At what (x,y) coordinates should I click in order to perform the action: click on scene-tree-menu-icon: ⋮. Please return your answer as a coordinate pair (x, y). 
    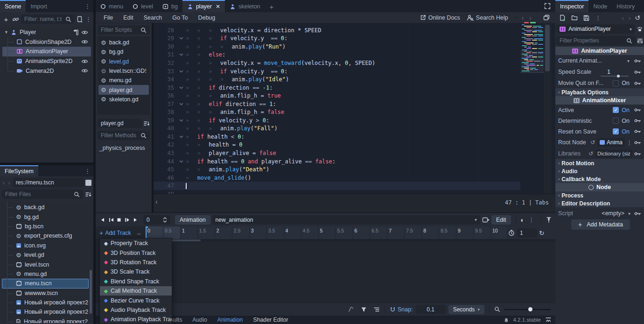
    Looking at the image, I should click on (89, 20).